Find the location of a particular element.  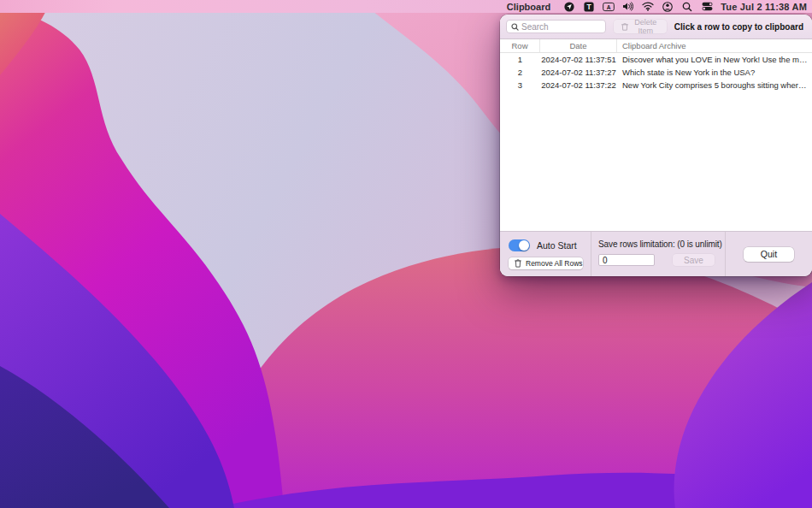

spotlight-search-icon is located at coordinates (687, 7).